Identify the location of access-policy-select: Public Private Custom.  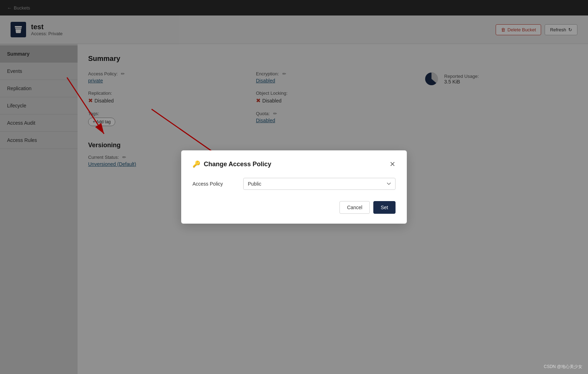
(319, 184).